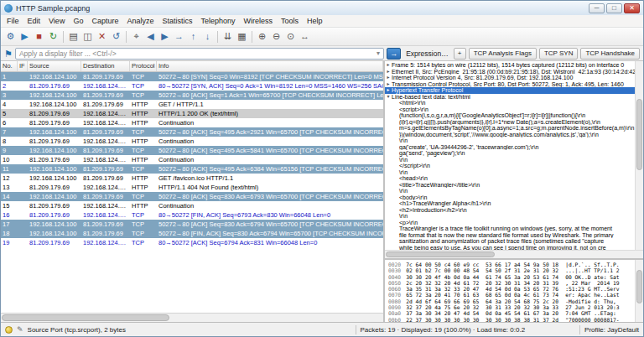 The width and height of the screenshot is (644, 337). Describe the element at coordinates (632, 8) in the screenshot. I see `close-button: ✕` at that location.